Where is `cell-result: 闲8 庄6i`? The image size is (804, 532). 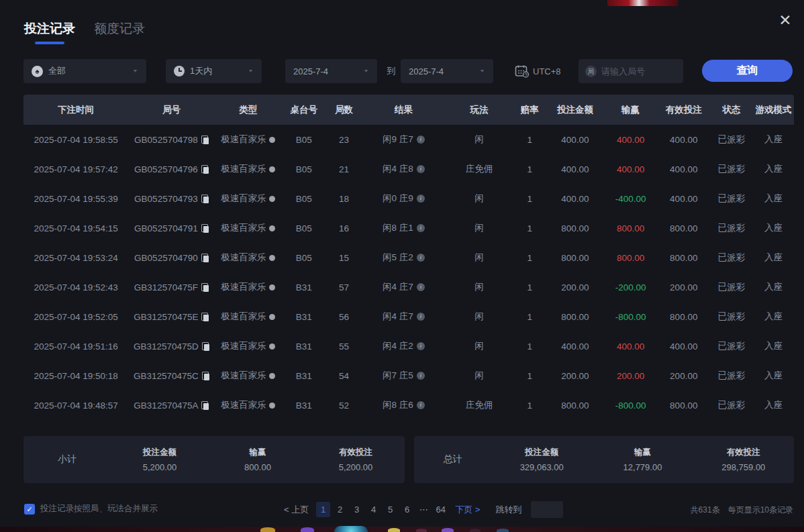
cell-result: 闲8 庄6i is located at coordinates (404, 405).